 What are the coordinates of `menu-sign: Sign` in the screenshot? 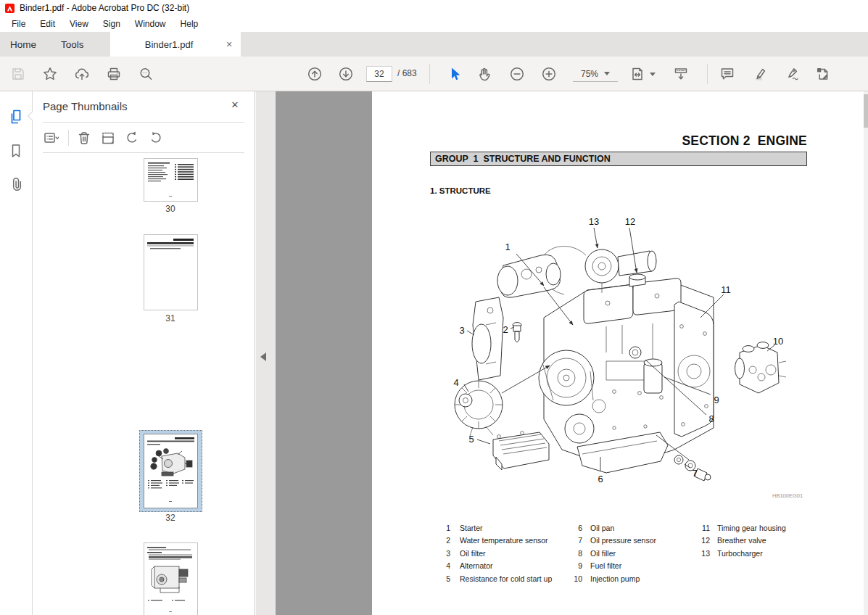 It's located at (112, 24).